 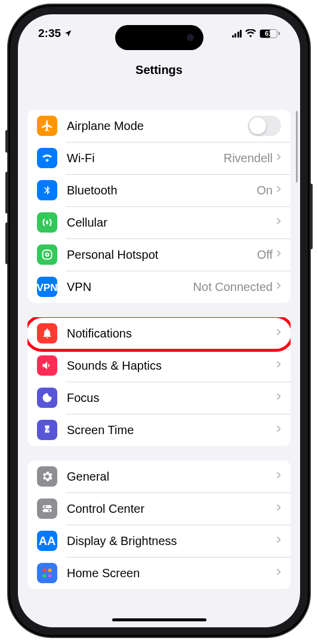 I want to click on status-time: 2:35, so click(x=50, y=33).